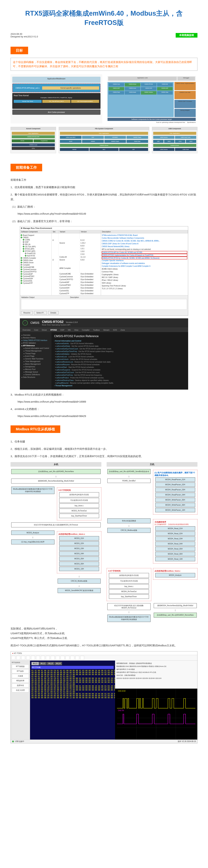  I want to click on desc-row: CMSIS-RTOS RTX5 for Cortex-M, SC000, SC3…, so click(145, 258).